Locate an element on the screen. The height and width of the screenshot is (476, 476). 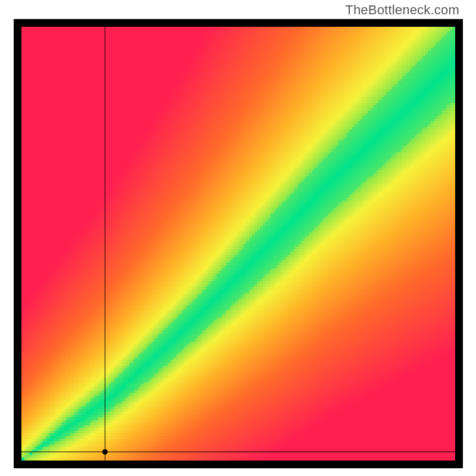
watermark-text: TheBottleneck.com is located at coordinates (402, 10).